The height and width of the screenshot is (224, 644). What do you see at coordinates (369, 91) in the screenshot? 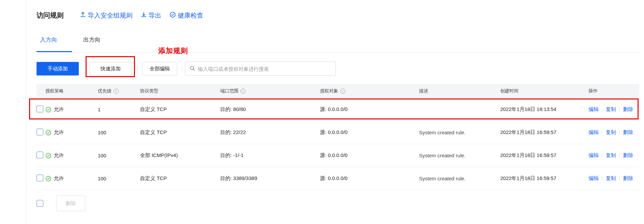
I see `col-auth-object: 授权对象i` at bounding box center [369, 91].